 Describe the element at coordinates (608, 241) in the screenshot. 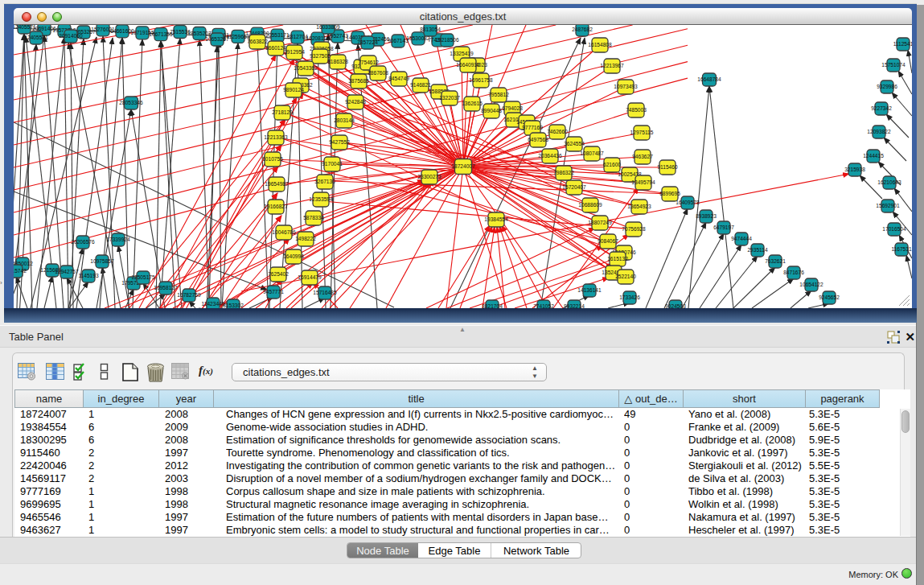

I see `svg-text: 9084067` at that location.